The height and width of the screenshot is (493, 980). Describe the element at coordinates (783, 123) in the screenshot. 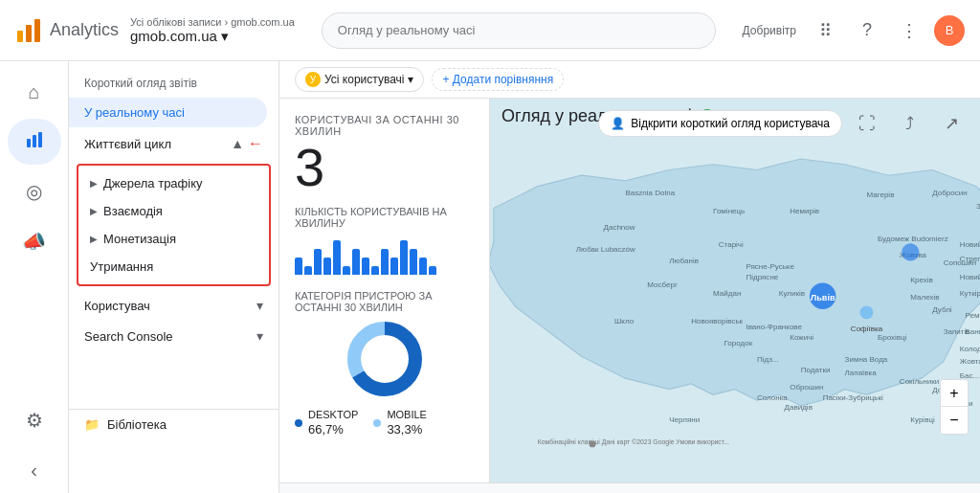

I see `map-controls-right: 👤 Відкрити короткий огляд користувача ⛶ …` at that location.